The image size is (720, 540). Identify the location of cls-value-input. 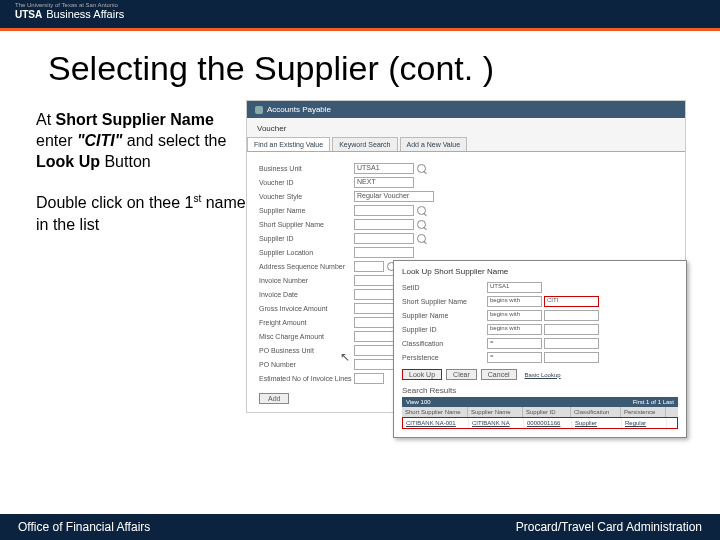
(572, 344).